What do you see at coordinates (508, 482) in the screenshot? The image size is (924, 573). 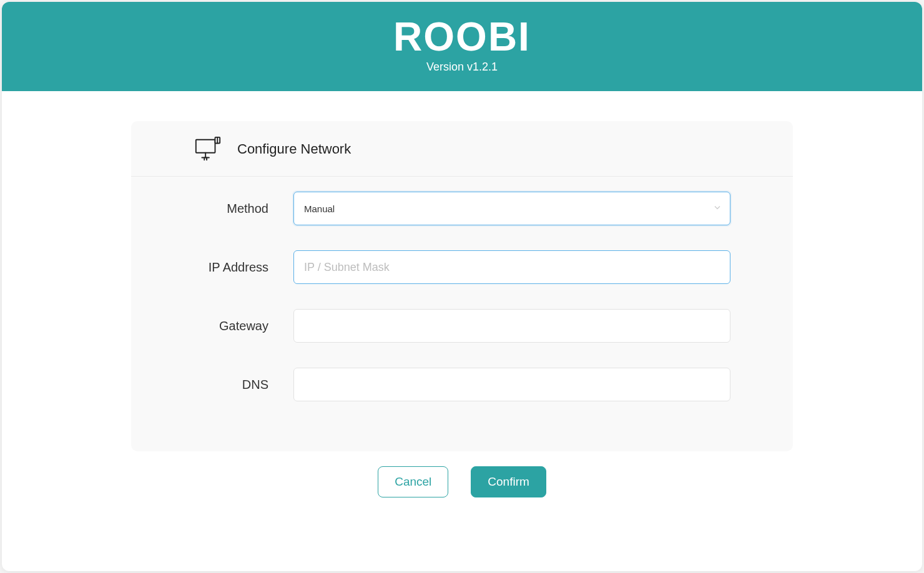 I see `confirm-button: Confirm` at bounding box center [508, 482].